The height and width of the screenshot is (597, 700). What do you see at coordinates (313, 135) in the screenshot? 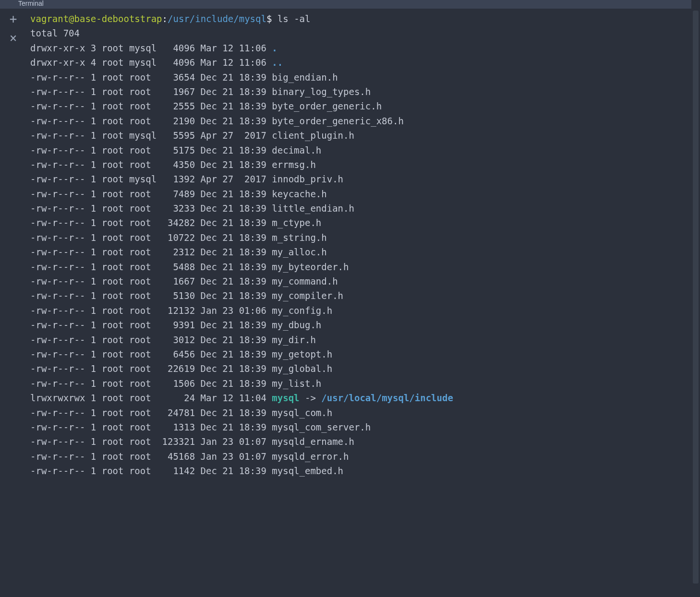
I see `entry-name: client_plugin.h` at bounding box center [313, 135].